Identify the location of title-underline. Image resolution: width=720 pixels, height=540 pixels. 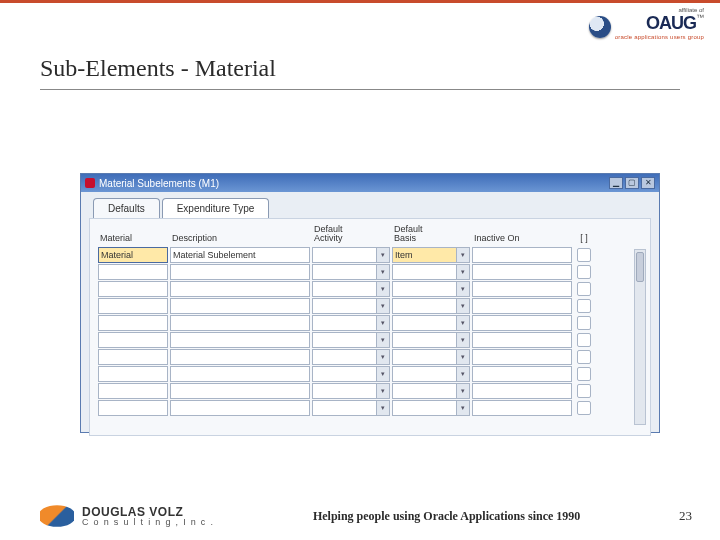
(360, 90).